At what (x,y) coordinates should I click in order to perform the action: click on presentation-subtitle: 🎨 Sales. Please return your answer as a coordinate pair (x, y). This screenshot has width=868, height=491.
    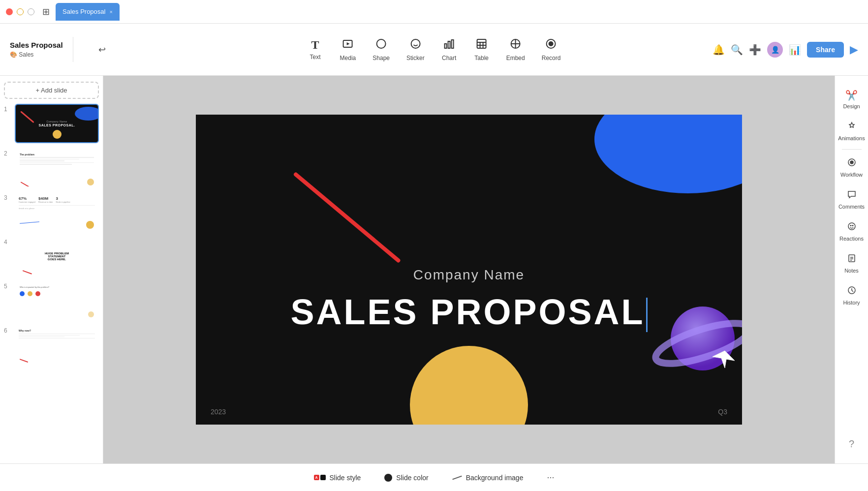
    Looking at the image, I should click on (36, 55).